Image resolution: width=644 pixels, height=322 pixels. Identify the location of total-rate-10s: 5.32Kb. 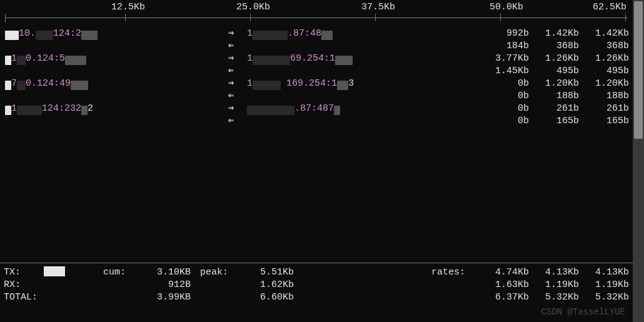
(554, 298).